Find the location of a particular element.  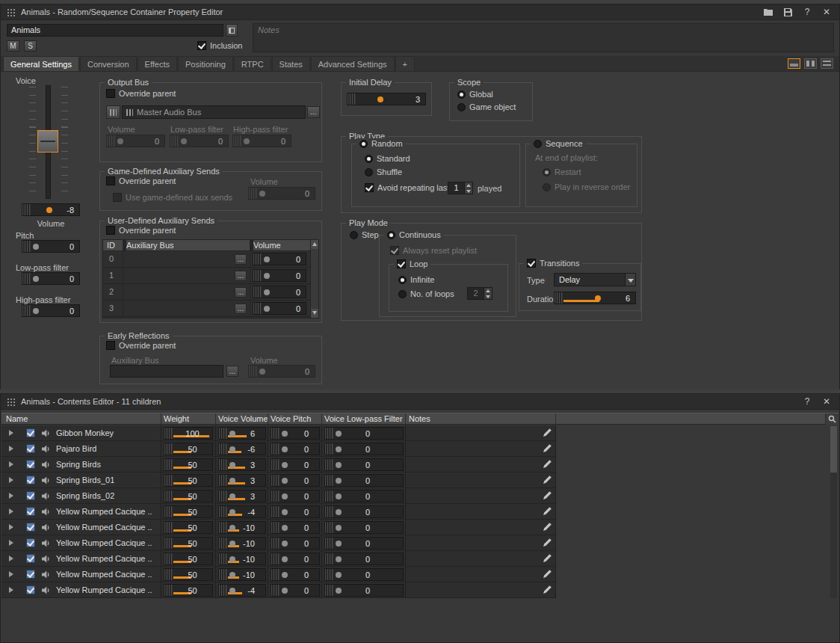

tab: Effects is located at coordinates (157, 64).